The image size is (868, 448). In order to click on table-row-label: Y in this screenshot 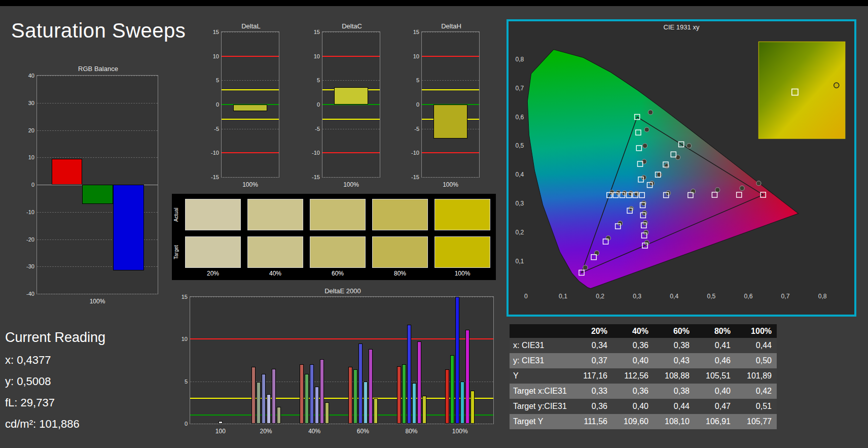, I will do `click(540, 376)`.